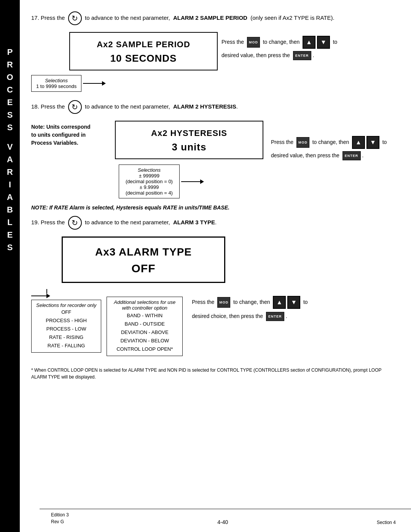 The width and height of the screenshot is (411, 532). What do you see at coordinates (66, 329) in the screenshot?
I see `step19-sel-items: OFF PROCESS - HIGH PROCESS - LOW RATE - …` at bounding box center [66, 329].